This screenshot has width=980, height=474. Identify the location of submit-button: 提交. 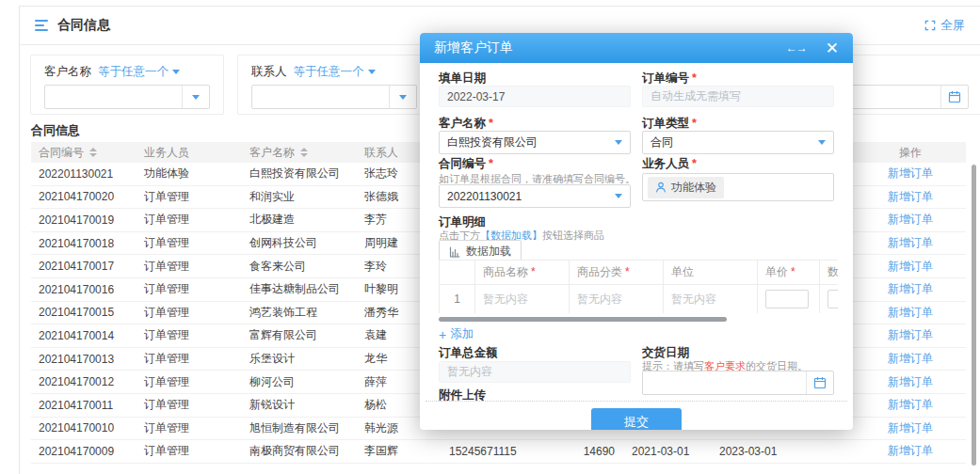
(636, 419).